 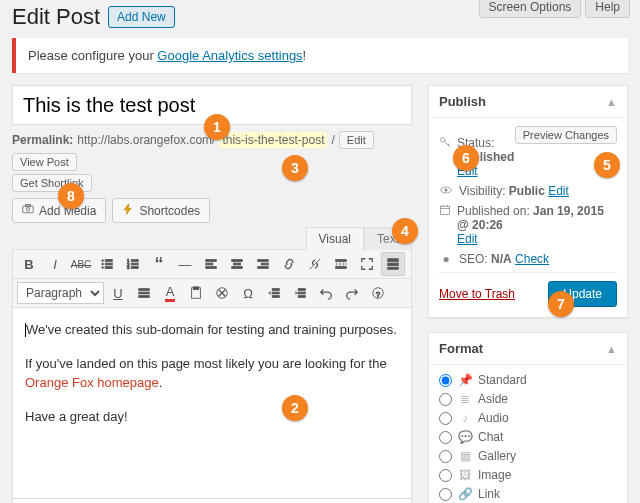 I want to click on format-option-standard: 📌Standard, so click(x=528, y=380).